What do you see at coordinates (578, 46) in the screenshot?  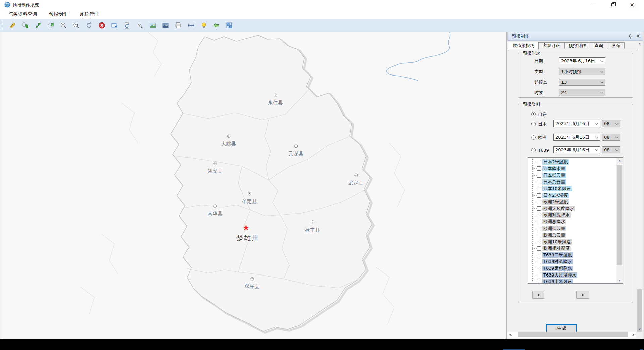 I see `tab-2: 预报制作` at bounding box center [578, 46].